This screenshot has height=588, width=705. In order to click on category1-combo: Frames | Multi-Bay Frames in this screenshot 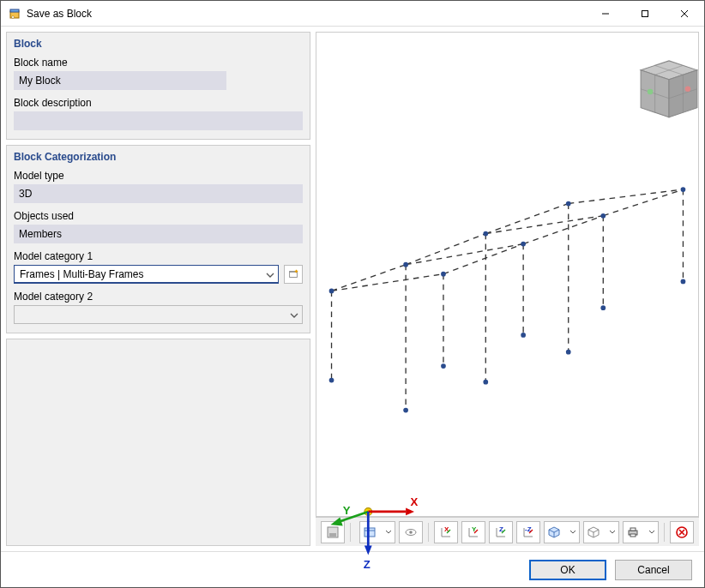, I will do `click(146, 274)`.